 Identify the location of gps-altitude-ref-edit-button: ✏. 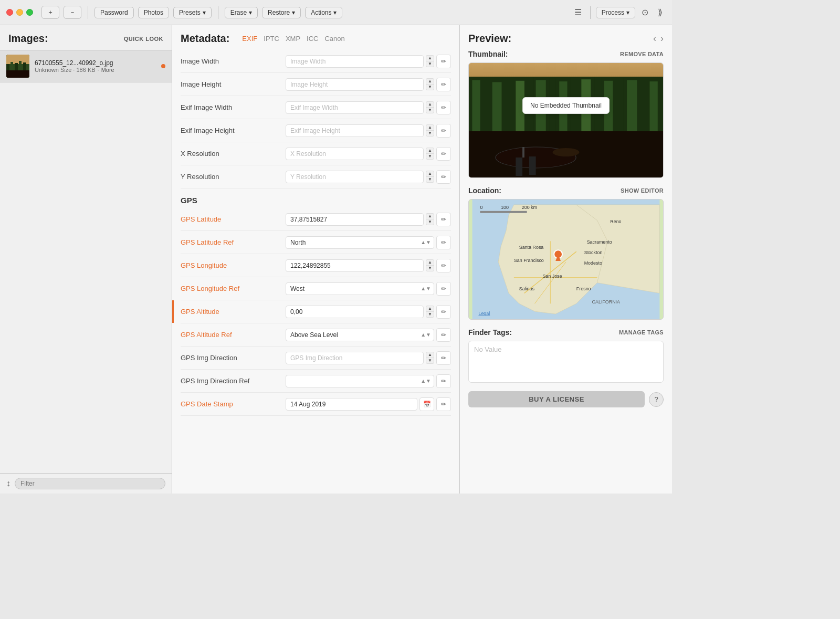
(444, 335).